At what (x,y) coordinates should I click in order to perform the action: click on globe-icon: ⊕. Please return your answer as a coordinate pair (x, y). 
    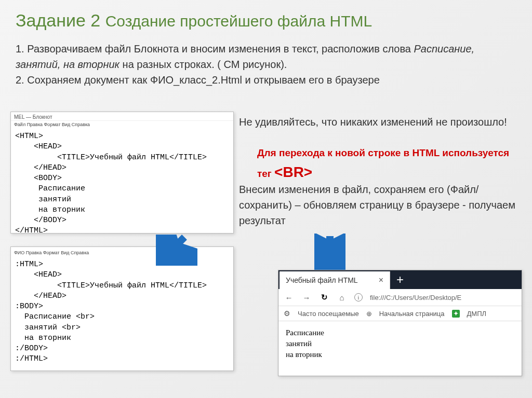
    Looking at the image, I should click on (369, 313).